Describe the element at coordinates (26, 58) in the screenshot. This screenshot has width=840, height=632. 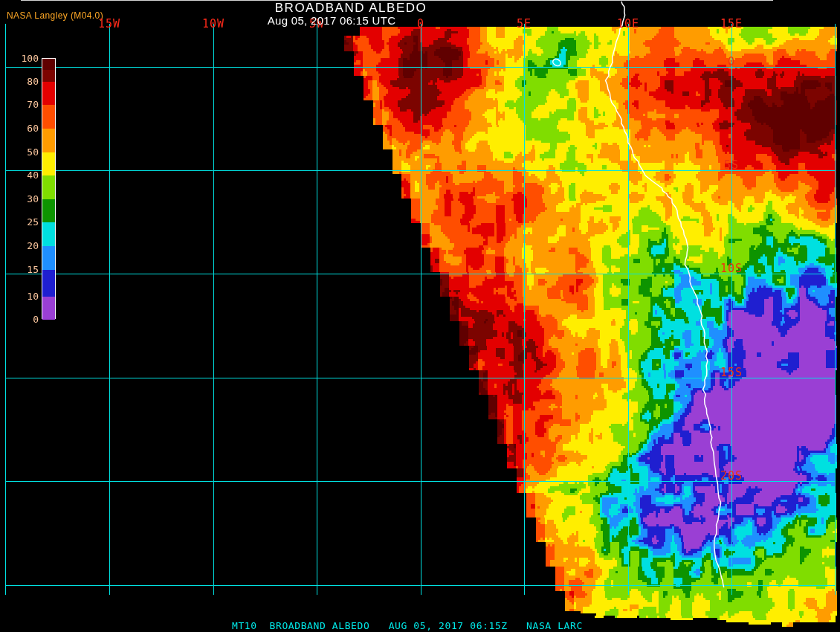
I see `colorbar-tick-100: 100` at that location.